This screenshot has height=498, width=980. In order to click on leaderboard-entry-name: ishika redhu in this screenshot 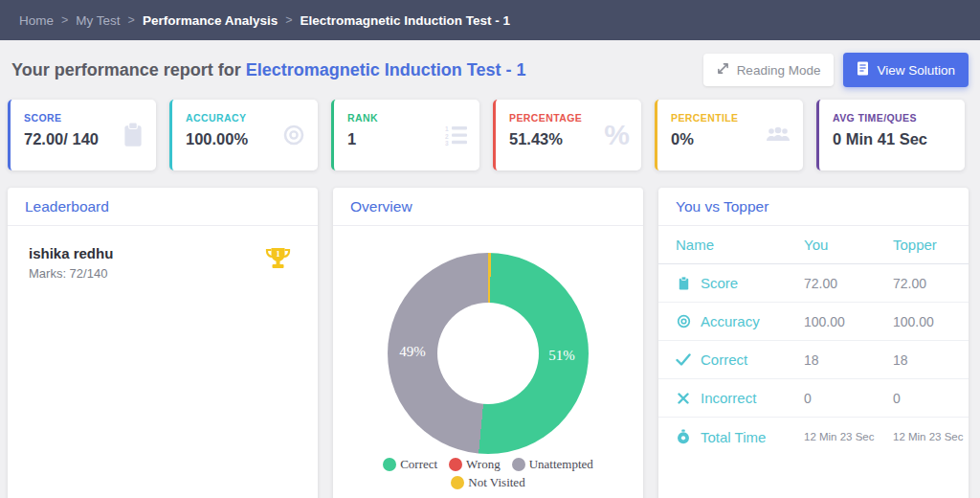, I will do `click(71, 253)`.